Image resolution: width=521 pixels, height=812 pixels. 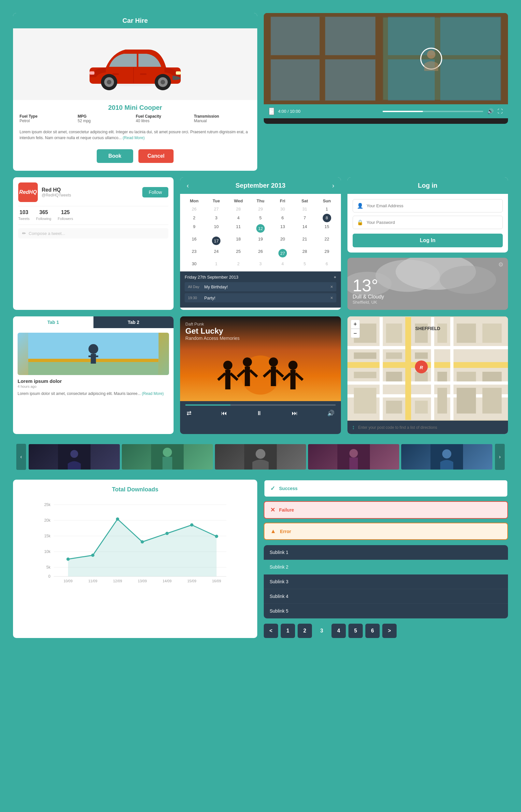 I want to click on email-input, so click(x=433, y=206).